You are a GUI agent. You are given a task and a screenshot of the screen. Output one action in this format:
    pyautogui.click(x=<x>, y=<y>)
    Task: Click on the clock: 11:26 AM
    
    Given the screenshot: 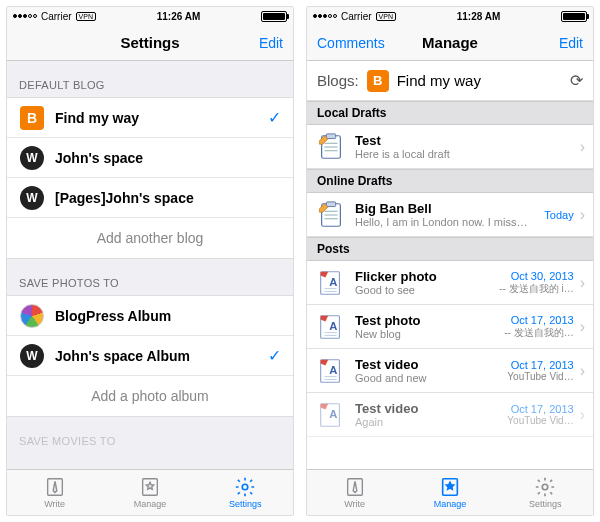 What is the action you would take?
    pyautogui.click(x=178, y=16)
    